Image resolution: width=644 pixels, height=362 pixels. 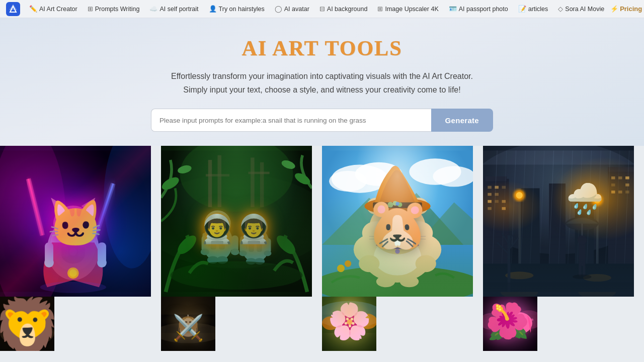 What do you see at coordinates (626, 9) in the screenshot?
I see `pricing-link: ⚡ Pricing` at bounding box center [626, 9].